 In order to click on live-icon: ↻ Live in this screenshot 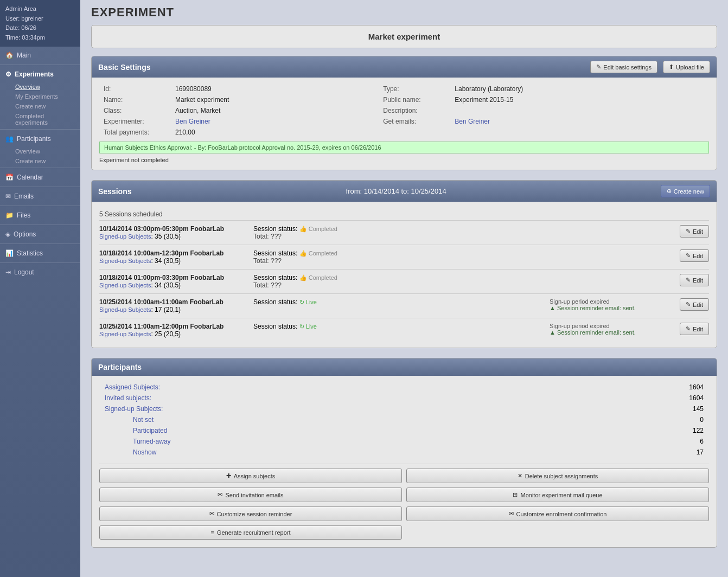, I will do `click(308, 302)`.